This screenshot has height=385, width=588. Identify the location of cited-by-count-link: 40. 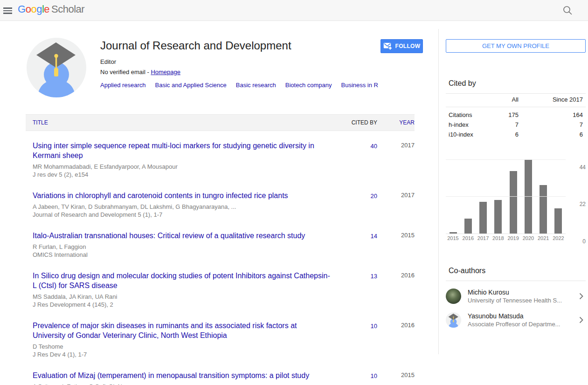
(374, 146).